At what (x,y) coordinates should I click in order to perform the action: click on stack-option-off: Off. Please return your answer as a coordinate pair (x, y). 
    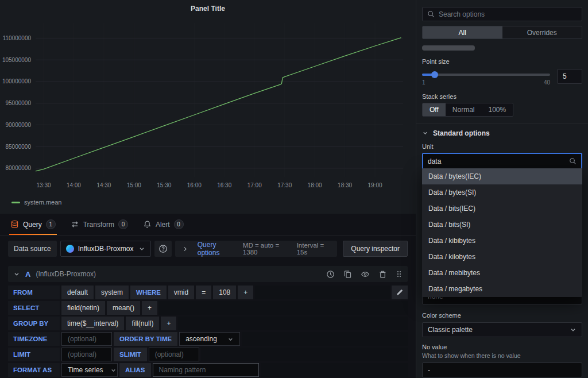
    Looking at the image, I should click on (434, 110).